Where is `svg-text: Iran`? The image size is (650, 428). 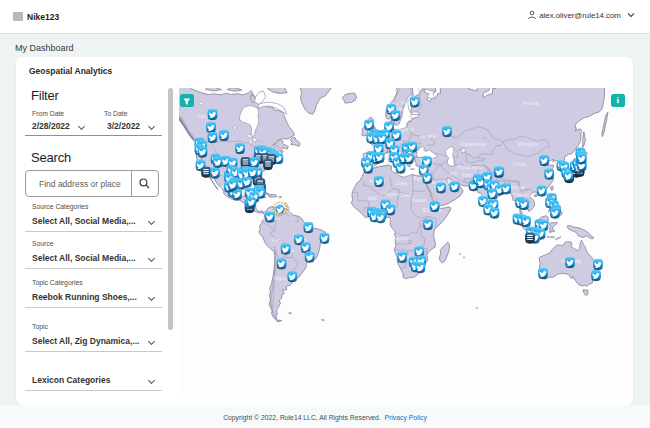
svg-text: Iran is located at coordinates (454, 173).